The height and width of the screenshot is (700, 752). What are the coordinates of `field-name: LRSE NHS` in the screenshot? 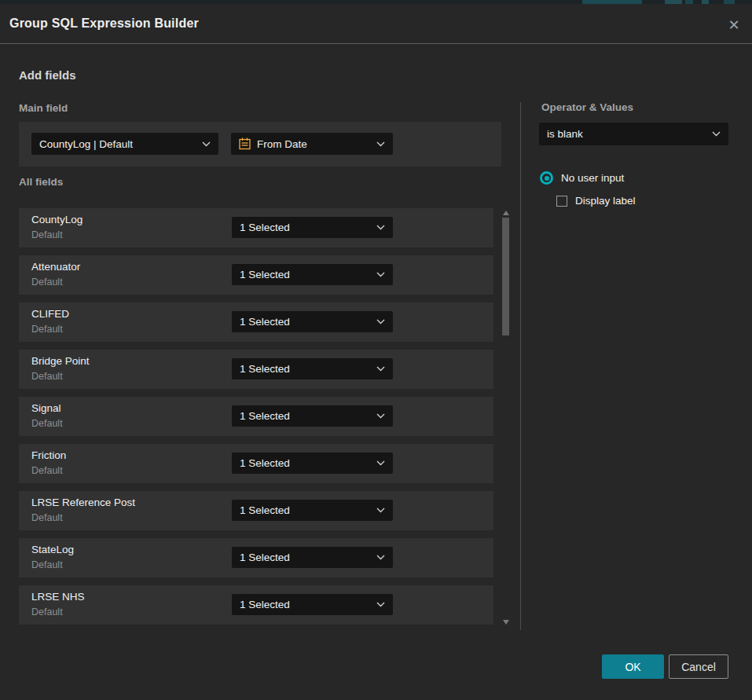 It's located at (58, 597).